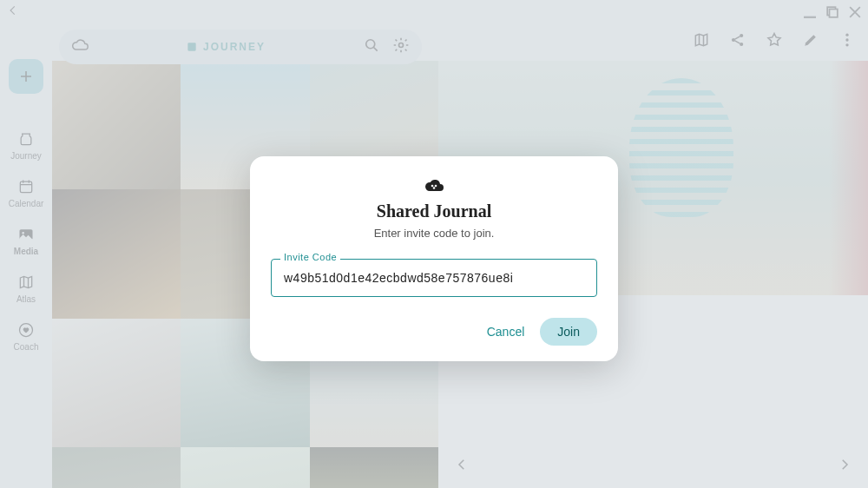 The image size is (868, 488). Describe the element at coordinates (434, 184) in the screenshot. I see `shared-cloud-icon` at that location.